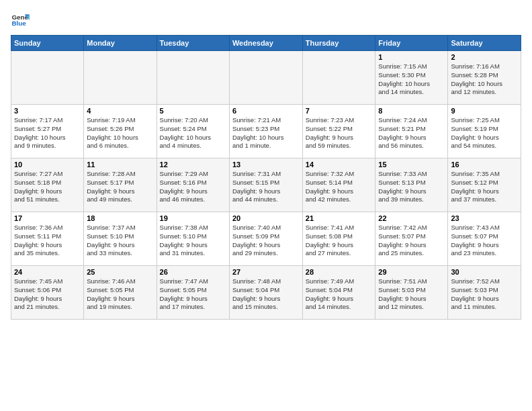 The height and width of the screenshot is (411, 532). What do you see at coordinates (485, 185) in the screenshot?
I see `calendar-cell: 16Sunrise: 7:35 AMSunset: 5:12 PMDayligh…` at bounding box center [485, 185].